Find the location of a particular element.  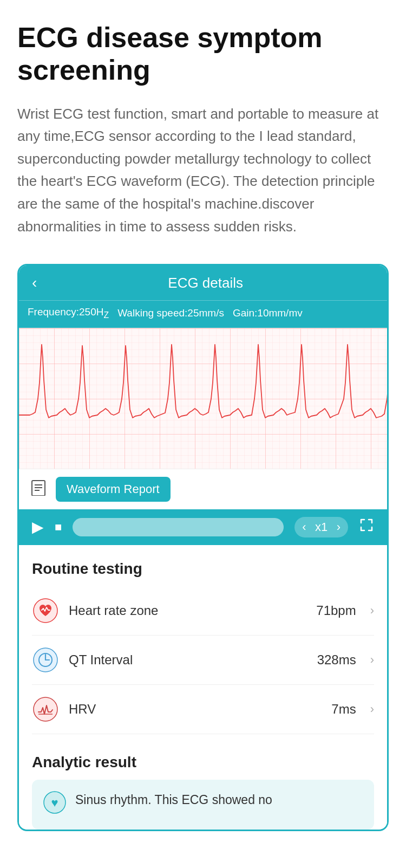

heart-rate-value: 71bpm is located at coordinates (336, 611).